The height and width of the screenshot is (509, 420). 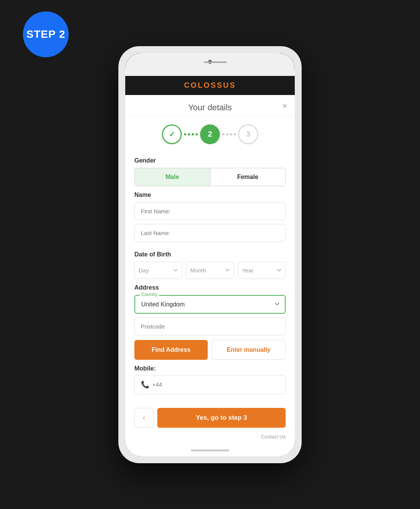 I want to click on home-bar, so click(x=210, y=451).